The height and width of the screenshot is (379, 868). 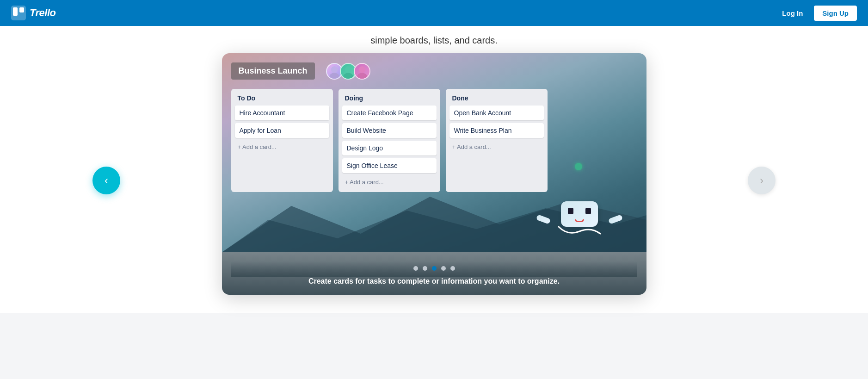 I want to click on chevron-left-icon: ‹, so click(x=106, y=180).